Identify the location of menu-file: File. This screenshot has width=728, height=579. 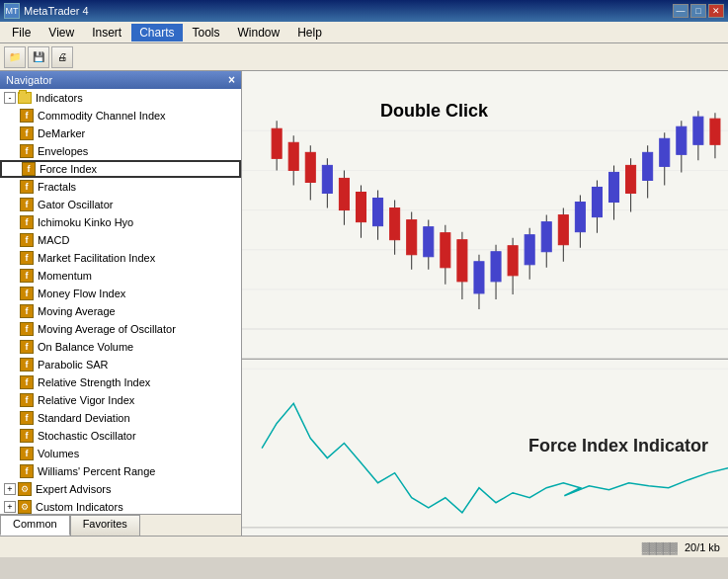
(22, 33).